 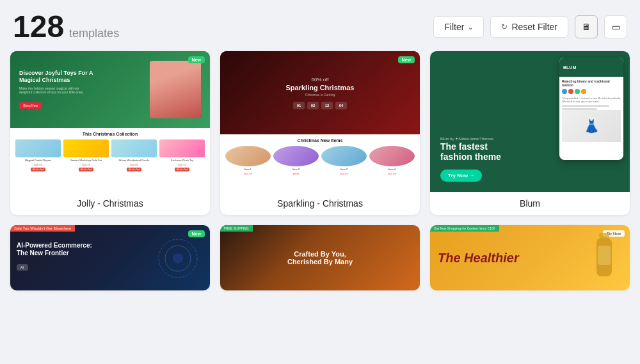 I want to click on blum-main-text: Blum by ✦SalesHunterThemes The fastestfa…, so click(x=471, y=159).